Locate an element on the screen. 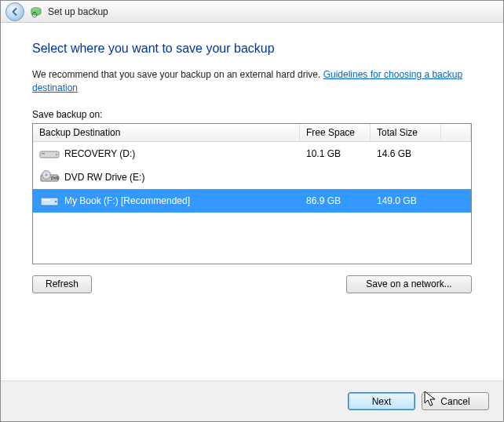 The height and width of the screenshot is (422, 504). total-size-cell: 14.6 GB is located at coordinates (406, 154).